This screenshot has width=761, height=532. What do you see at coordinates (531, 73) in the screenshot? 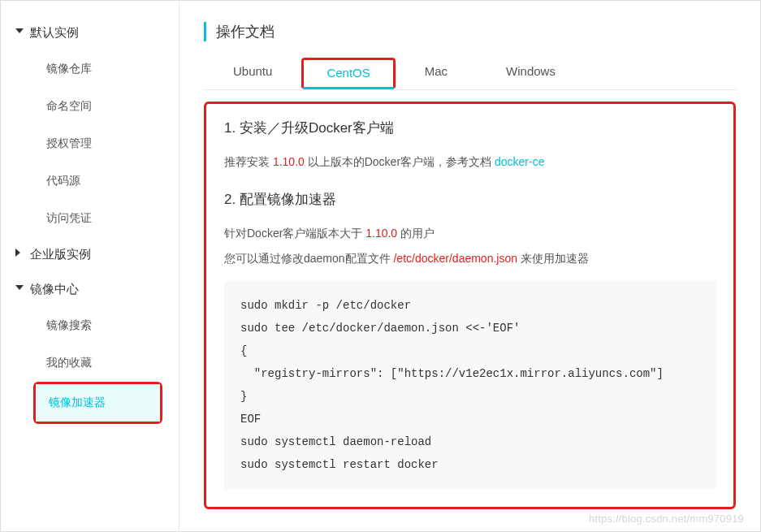
I see `tab-windows: Windows` at bounding box center [531, 73].